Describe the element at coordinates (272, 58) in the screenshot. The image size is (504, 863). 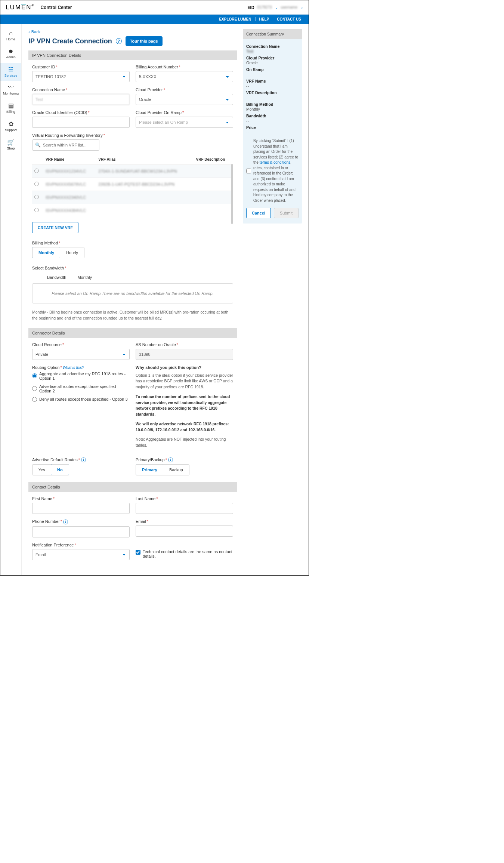
I see `sum-cp-lbl: Cloud Provider` at that location.